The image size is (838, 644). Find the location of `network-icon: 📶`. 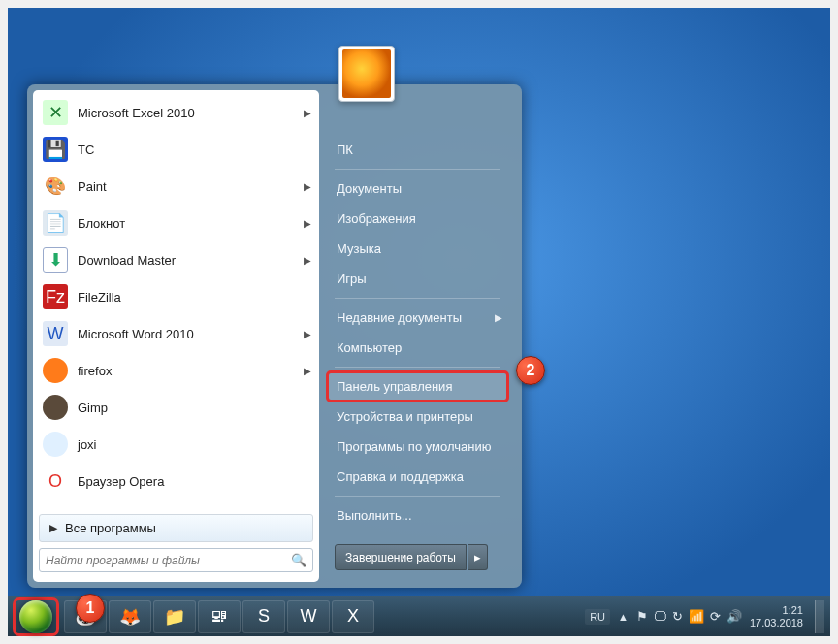

network-icon: 📶 is located at coordinates (696, 617).